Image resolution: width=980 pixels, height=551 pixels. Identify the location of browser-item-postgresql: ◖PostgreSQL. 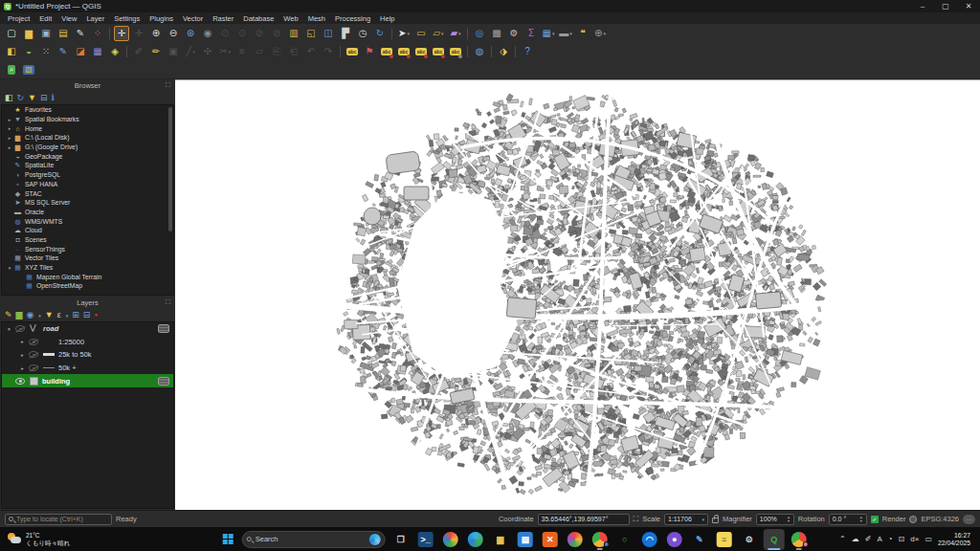
(88, 175).